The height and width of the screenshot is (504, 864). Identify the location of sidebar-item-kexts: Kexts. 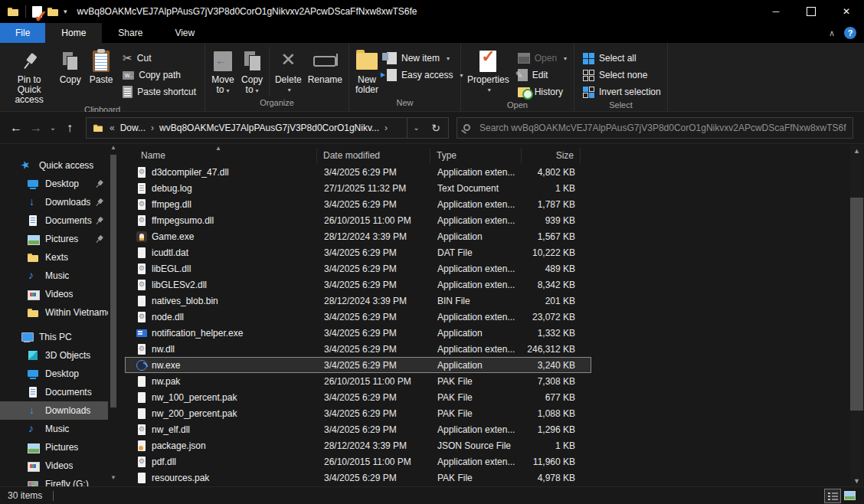
(54, 257).